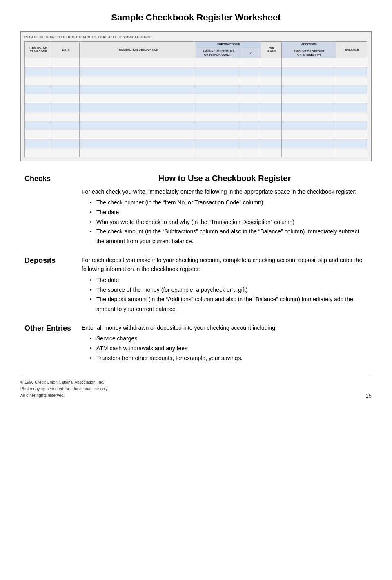  Describe the element at coordinates (65, 396) in the screenshot. I see `footer-rights: All other rights reserved.` at that location.